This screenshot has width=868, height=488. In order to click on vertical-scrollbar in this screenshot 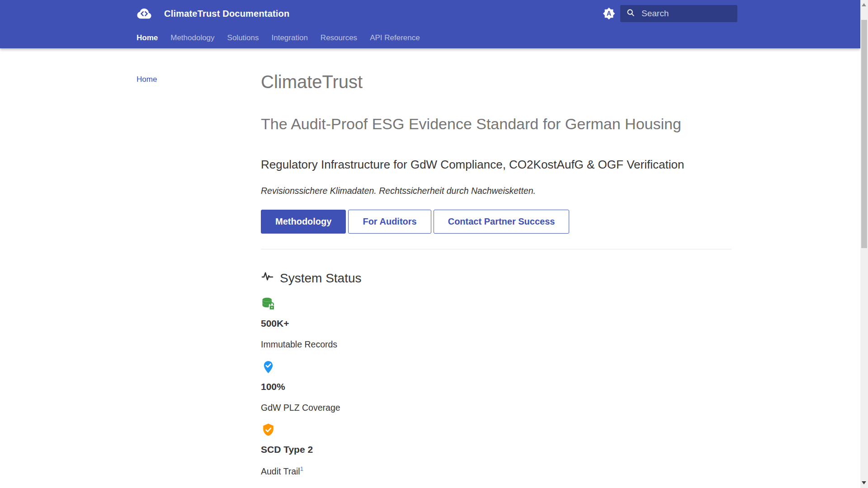, I will do `click(864, 244)`.